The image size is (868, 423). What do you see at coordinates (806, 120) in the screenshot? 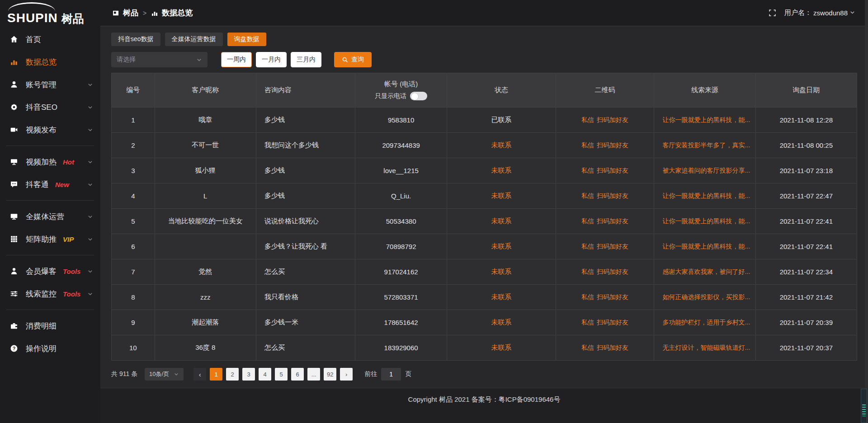
I see `cell-date: 2021-11-08 12:28` at bounding box center [806, 120].